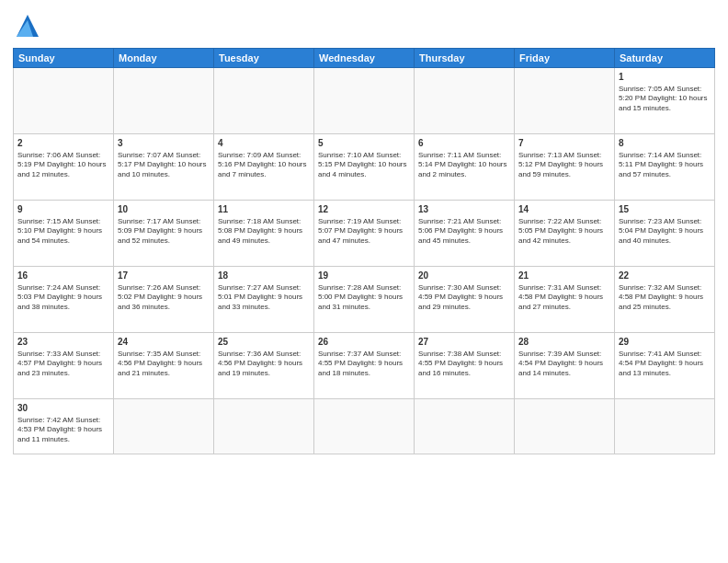 This screenshot has height=563, width=728. Describe the element at coordinates (63, 276) in the screenshot. I see `day-number: 16` at that location.